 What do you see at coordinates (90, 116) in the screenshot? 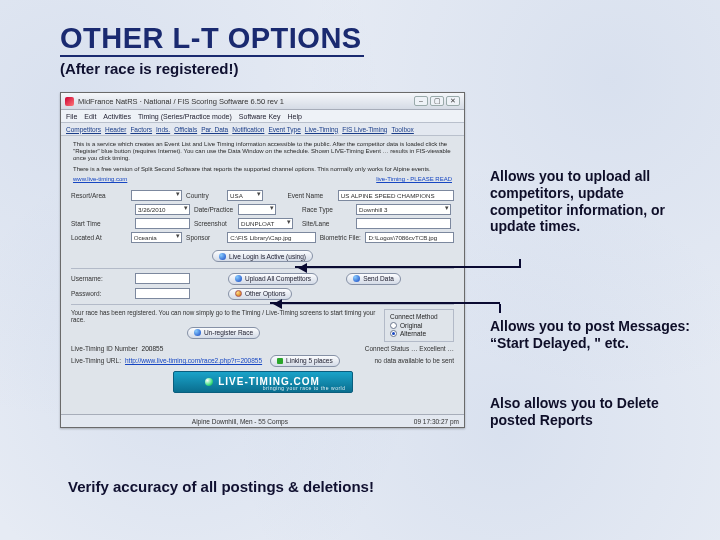
I see `menu-edit: Edit` at bounding box center [90, 116].